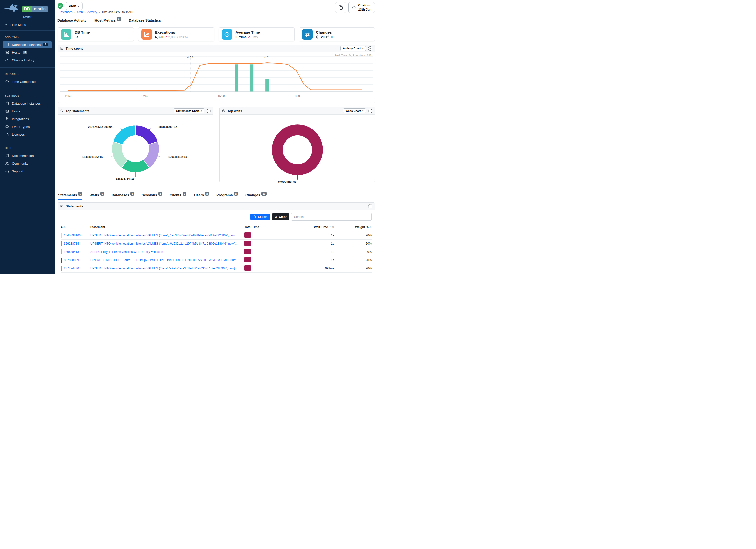  I want to click on svg-text: 326238714: 1s, so click(125, 179).